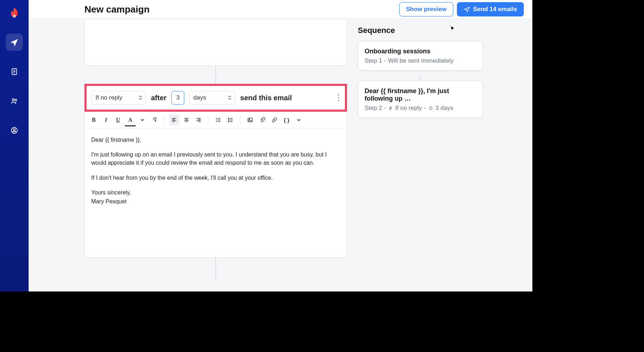 This screenshot has height=352, width=644. What do you see at coordinates (212, 98) in the screenshot?
I see `delay-unit-select: days` at bounding box center [212, 98].